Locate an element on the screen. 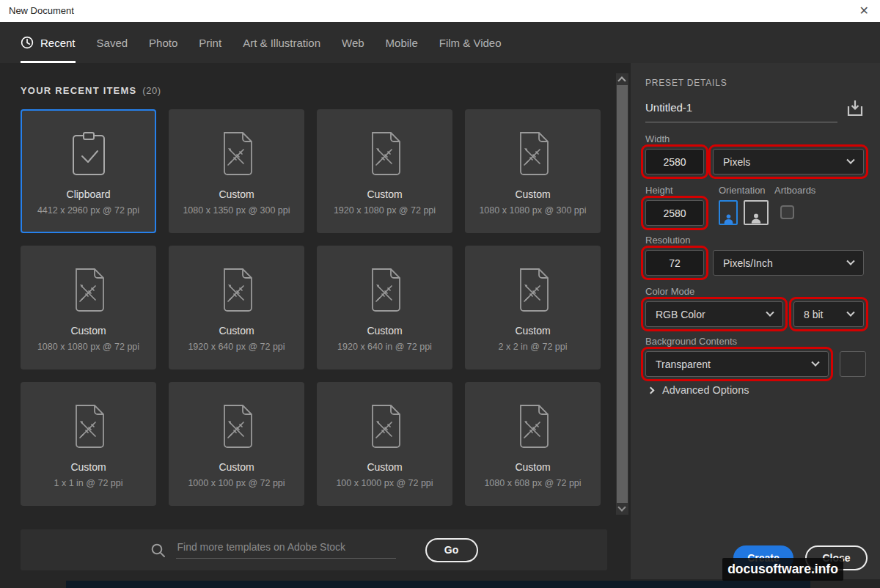 The image size is (880, 588). recent-item-subtitle: 100 x 1000 px @ 72 ppi is located at coordinates (384, 483).